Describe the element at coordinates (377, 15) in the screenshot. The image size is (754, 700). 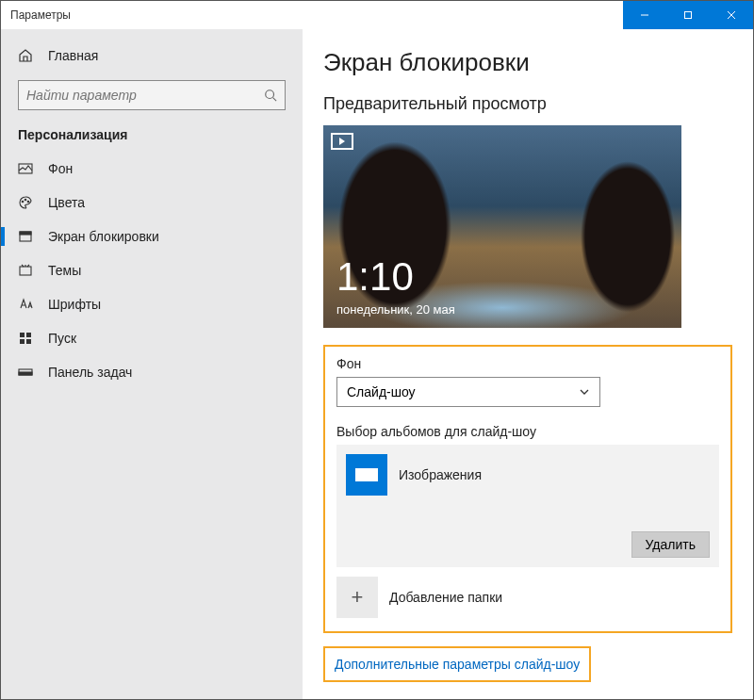
I see `titlebar: Параметры` at that location.